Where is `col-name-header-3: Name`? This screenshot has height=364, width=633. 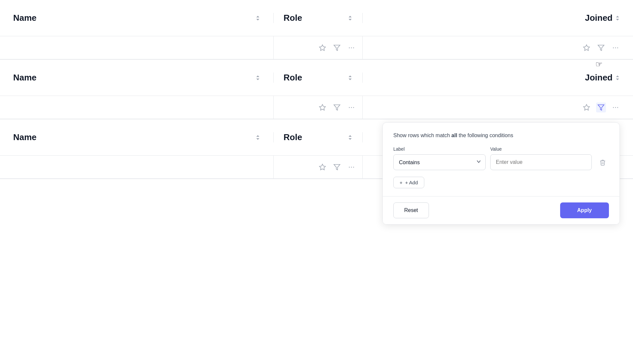 col-name-header-3: Name is located at coordinates (137, 137).